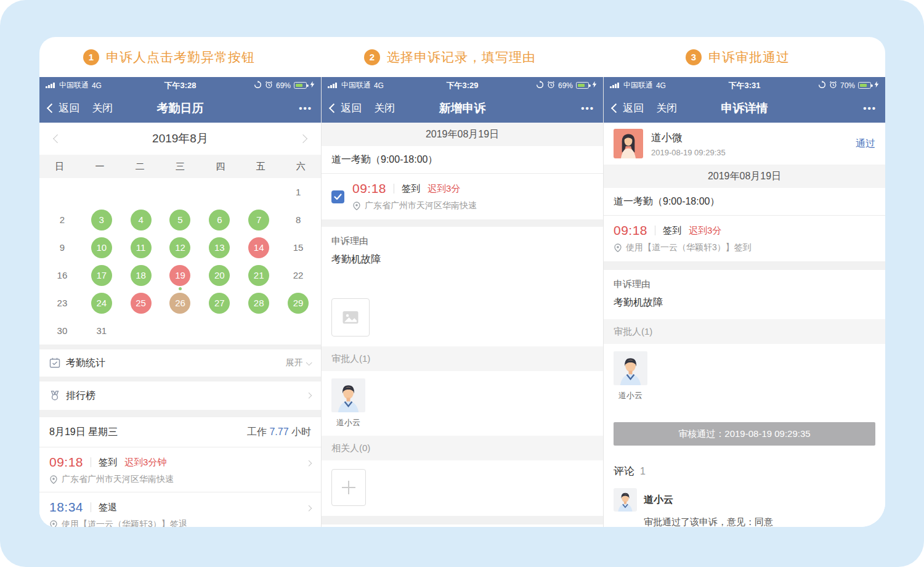 This screenshot has height=567, width=924. I want to click on related-section-header: 相关人(0), so click(462, 448).